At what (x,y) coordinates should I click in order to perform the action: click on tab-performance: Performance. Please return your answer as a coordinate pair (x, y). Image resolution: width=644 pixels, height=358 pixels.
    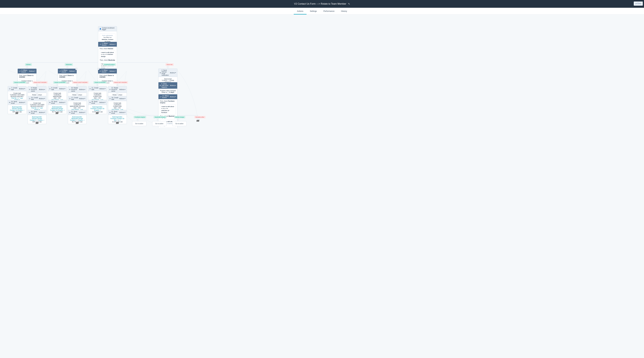
    Looking at the image, I should click on (329, 11).